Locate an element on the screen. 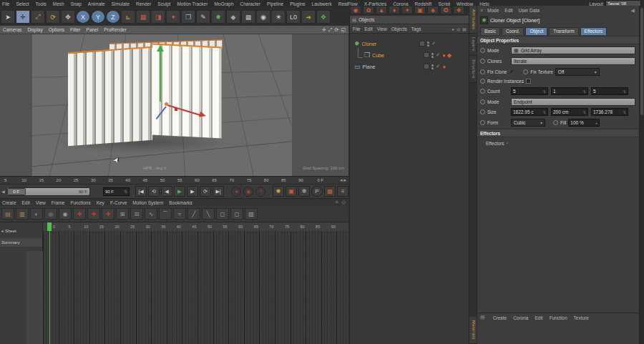  marker-icon-2: ◻ is located at coordinates (237, 214).